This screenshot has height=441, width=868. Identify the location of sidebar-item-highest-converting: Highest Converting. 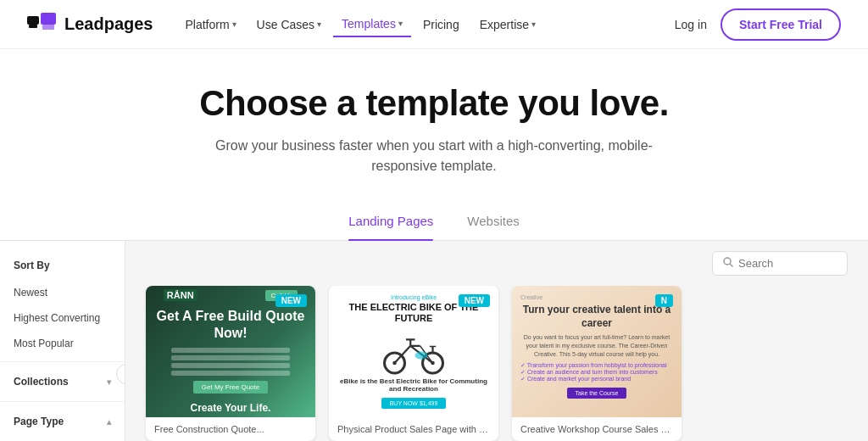
(63, 318).